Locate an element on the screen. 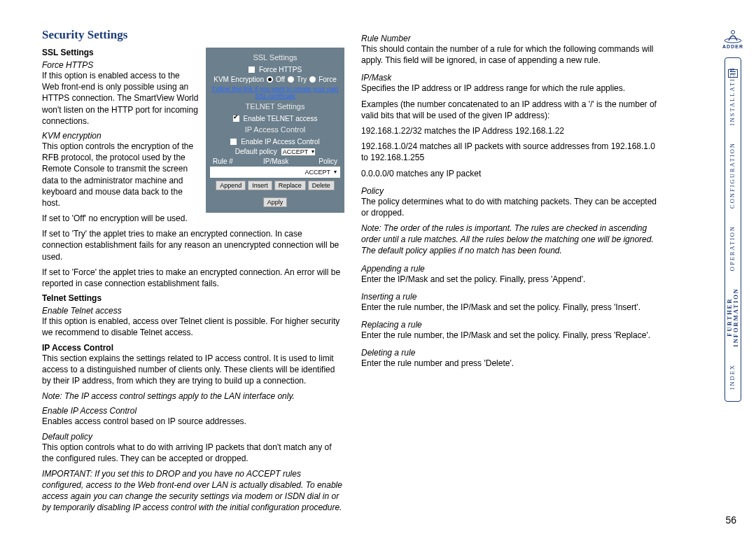  default-policy-note: IMPORTANT: If you set this to DROP and y… is located at coordinates (193, 491).